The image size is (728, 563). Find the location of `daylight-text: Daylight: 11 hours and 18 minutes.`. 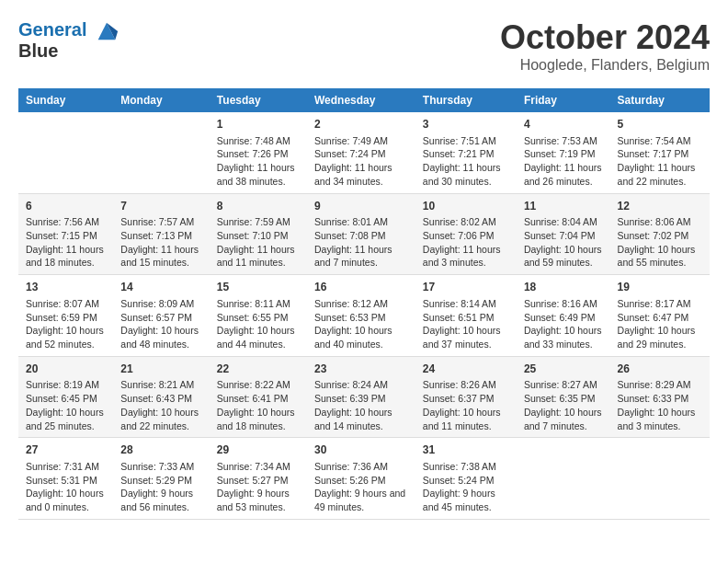

daylight-text: Daylight: 11 hours and 18 minutes. is located at coordinates (64, 256).